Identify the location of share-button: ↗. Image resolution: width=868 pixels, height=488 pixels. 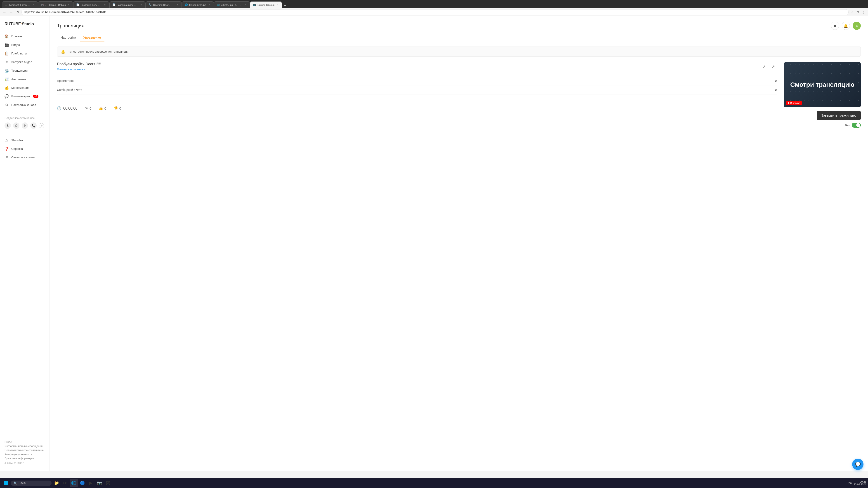
(764, 67).